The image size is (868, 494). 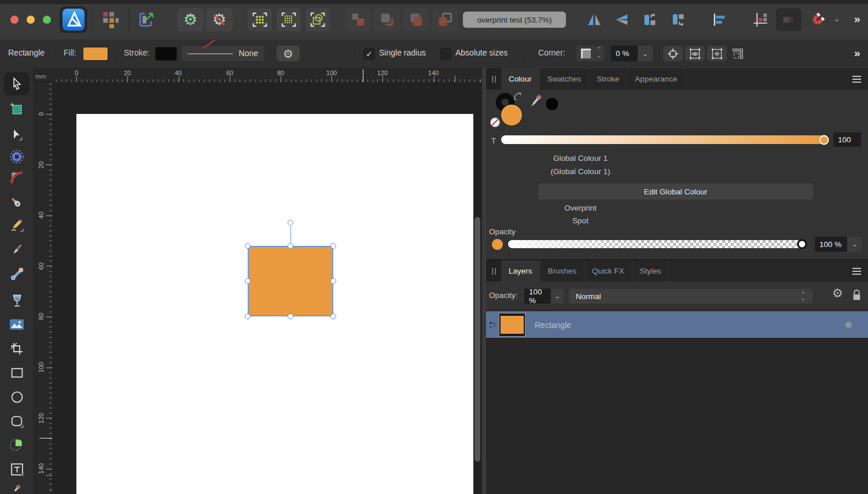 What do you see at coordinates (847, 140) in the screenshot?
I see `tint-value-input: 100` at bounding box center [847, 140].